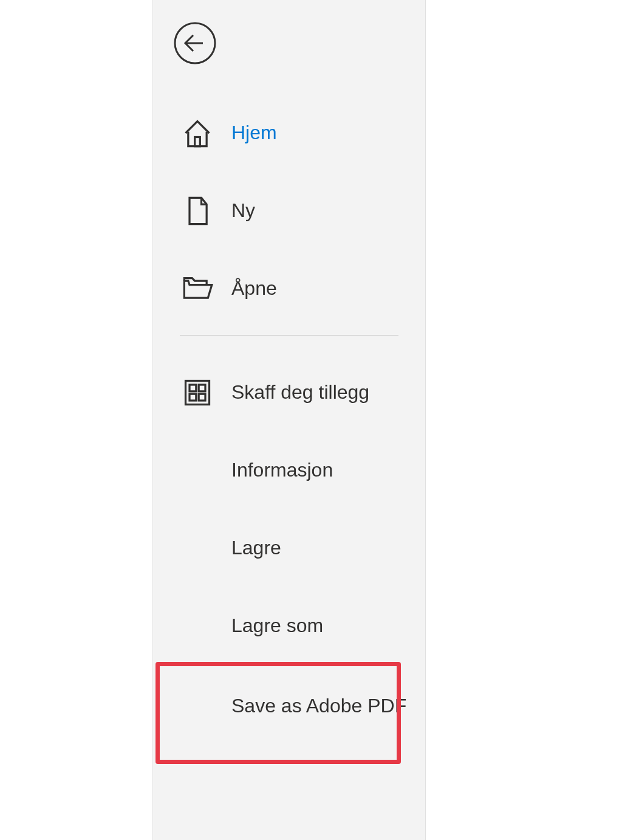 This screenshot has height=840, width=622. What do you see at coordinates (197, 393) in the screenshot?
I see `addins-icon` at bounding box center [197, 393].